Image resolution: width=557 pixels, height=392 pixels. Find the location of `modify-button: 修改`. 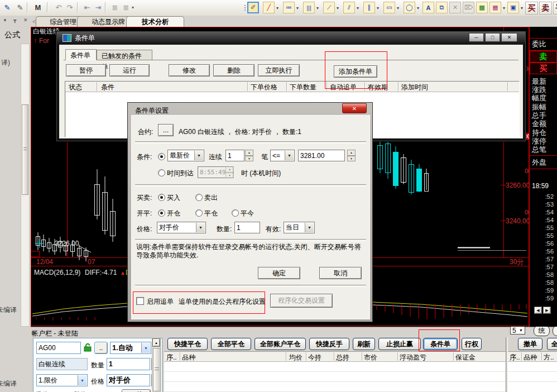

modify-button: 修改 is located at coordinates (189, 70).